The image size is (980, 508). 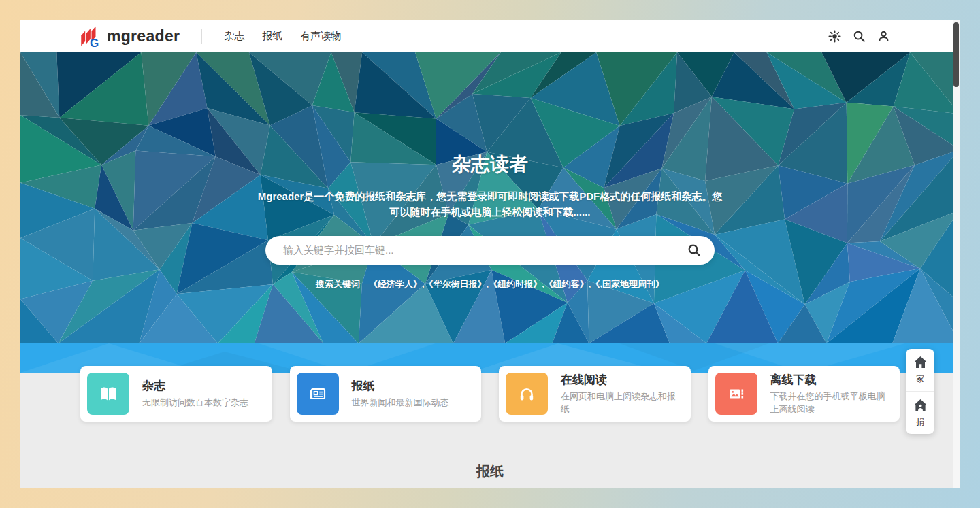 What do you see at coordinates (470, 250) in the screenshot?
I see `keyword-search-input` at bounding box center [470, 250].